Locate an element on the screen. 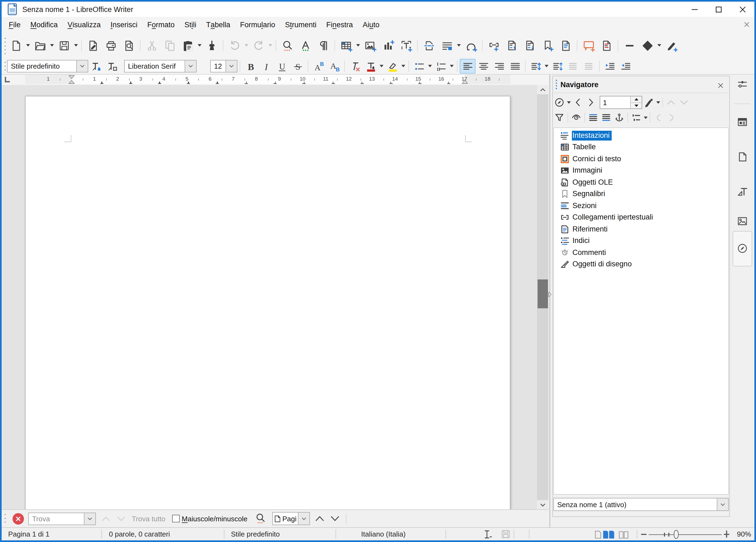 Image resolution: width=756 pixels, height=542 pixels. sidebar-settings is located at coordinates (743, 85).